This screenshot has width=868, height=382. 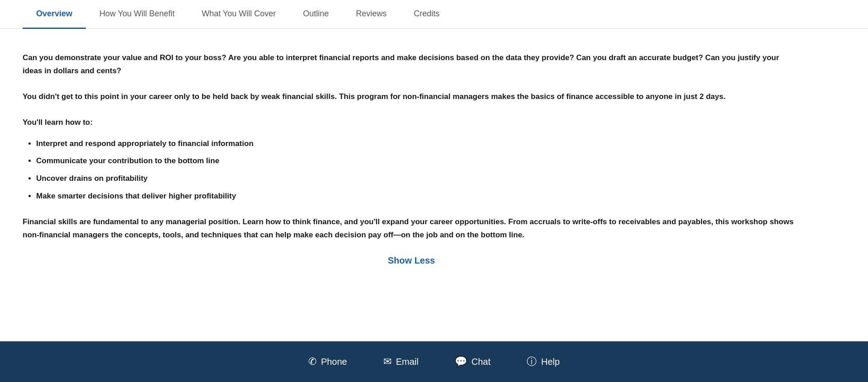 What do you see at coordinates (418, 179) in the screenshot?
I see `list-item: Uncover drains on profitability` at bounding box center [418, 179].